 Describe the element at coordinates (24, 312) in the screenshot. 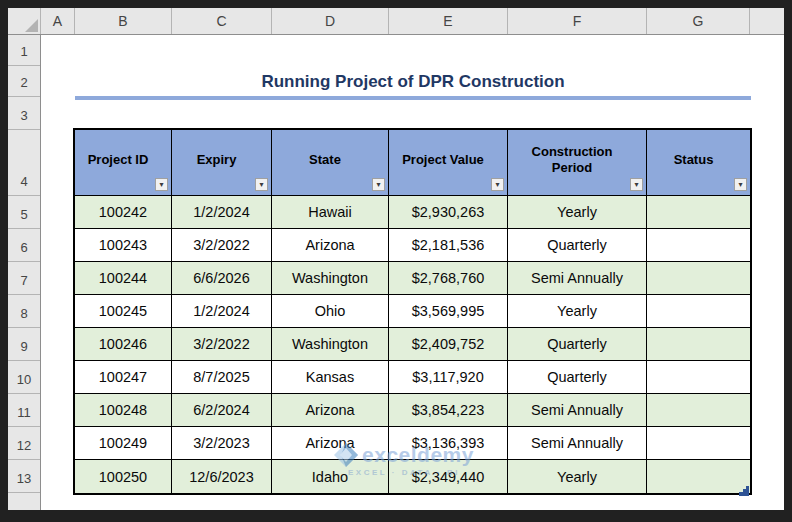

I see `row-header-cell: 8` at that location.